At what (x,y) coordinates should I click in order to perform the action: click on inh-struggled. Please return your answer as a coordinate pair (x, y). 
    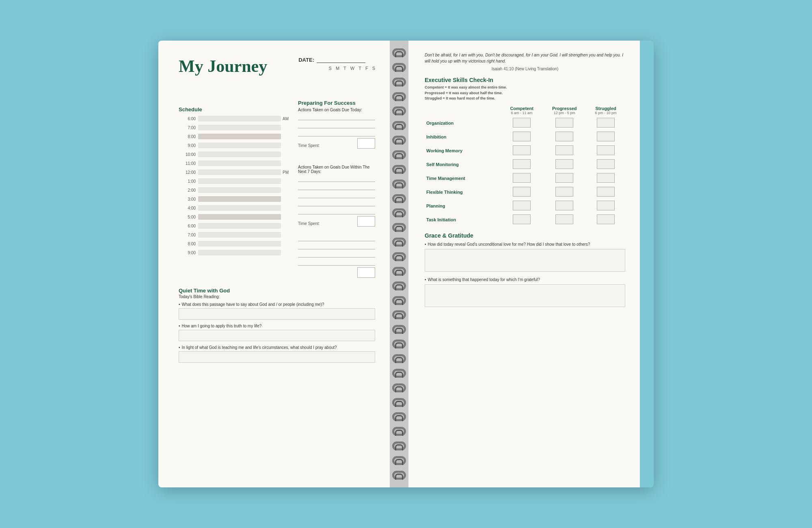
    Looking at the image, I should click on (606, 137).